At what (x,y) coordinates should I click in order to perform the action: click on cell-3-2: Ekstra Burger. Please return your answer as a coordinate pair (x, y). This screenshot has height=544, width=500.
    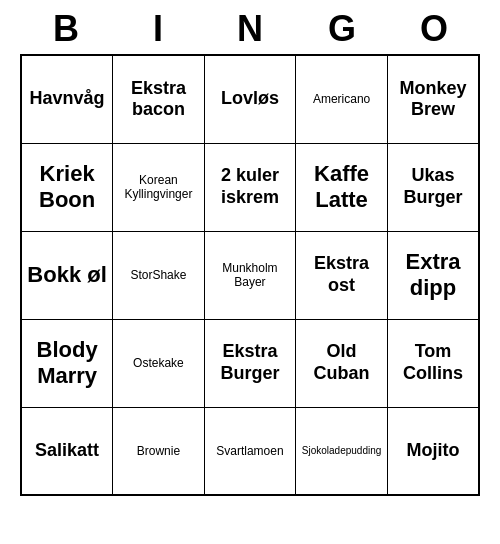
    Looking at the image, I should click on (250, 363).